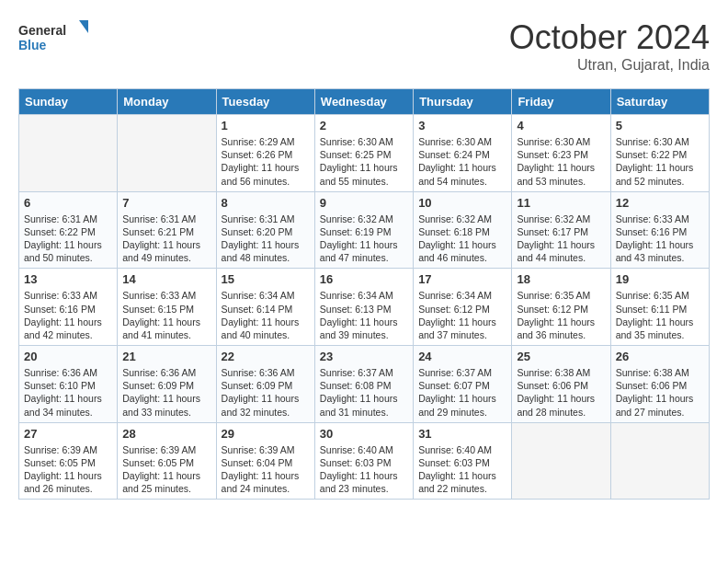 This screenshot has height=563, width=728. I want to click on day-info: Sunrise: 6:32 AMSunset: 6:17 PMDaylight:…, so click(561, 239).